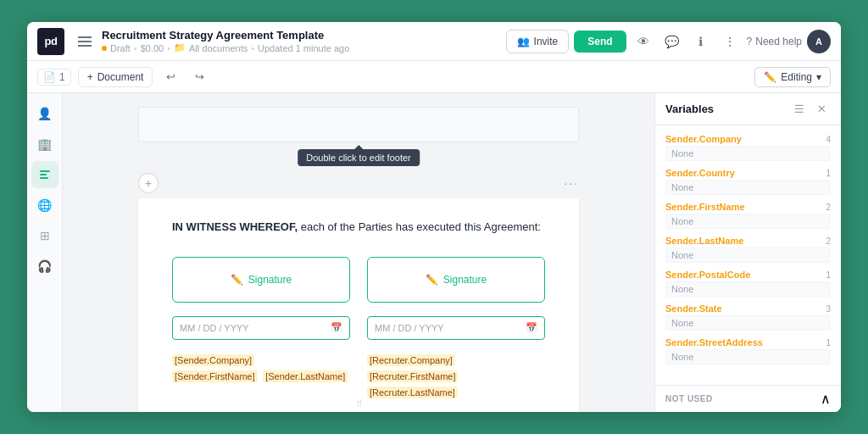  I want to click on var-recruiter-firstname: [Recruter.FirstName], so click(412, 376).